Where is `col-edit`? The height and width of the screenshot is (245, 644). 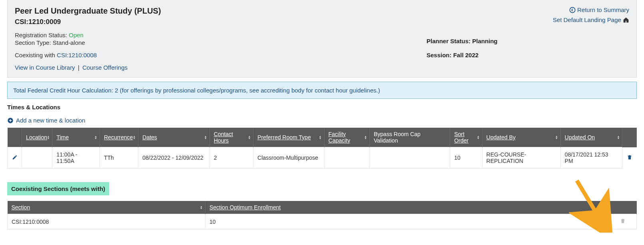
col-edit is located at coordinates (15, 138).